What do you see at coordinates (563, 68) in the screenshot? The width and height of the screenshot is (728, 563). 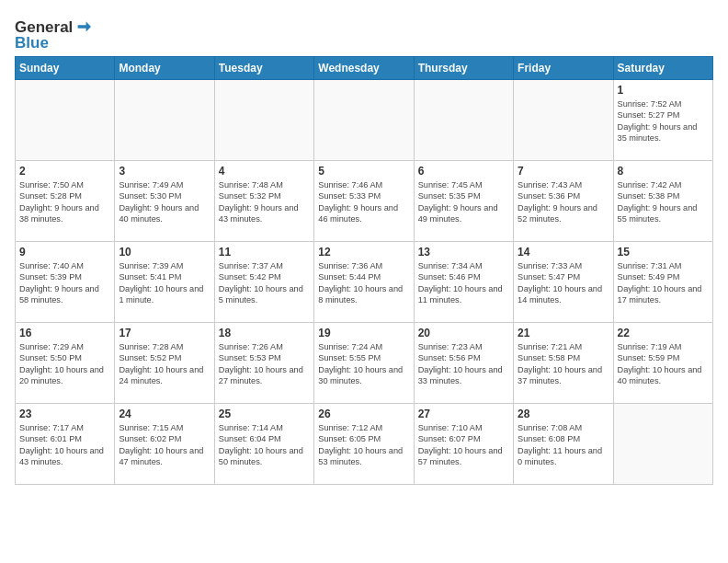 I see `weekday-header-friday: Friday` at bounding box center [563, 68].